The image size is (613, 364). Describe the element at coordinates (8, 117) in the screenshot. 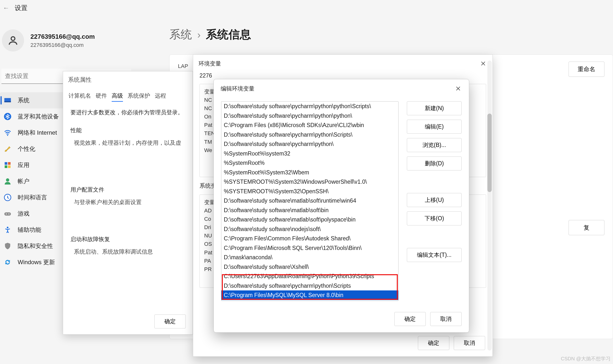

I see `bluetooth-icon` at that location.